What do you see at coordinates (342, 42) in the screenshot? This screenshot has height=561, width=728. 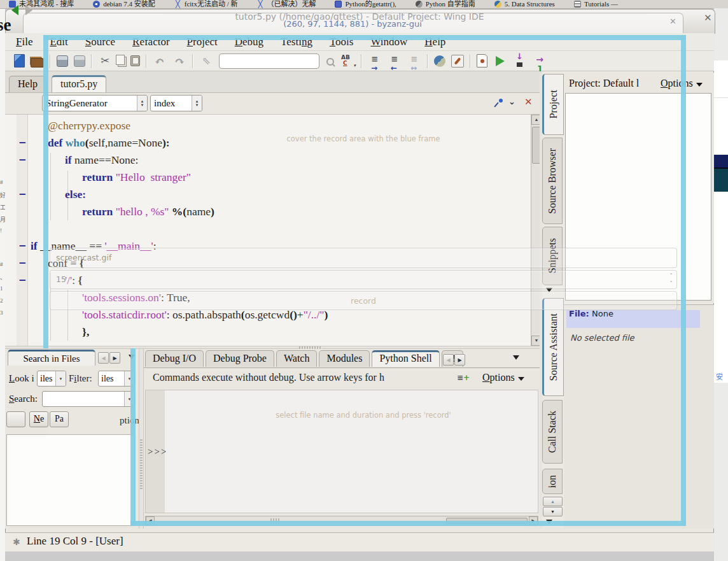 I see `menu-tools: Tools` at bounding box center [342, 42].